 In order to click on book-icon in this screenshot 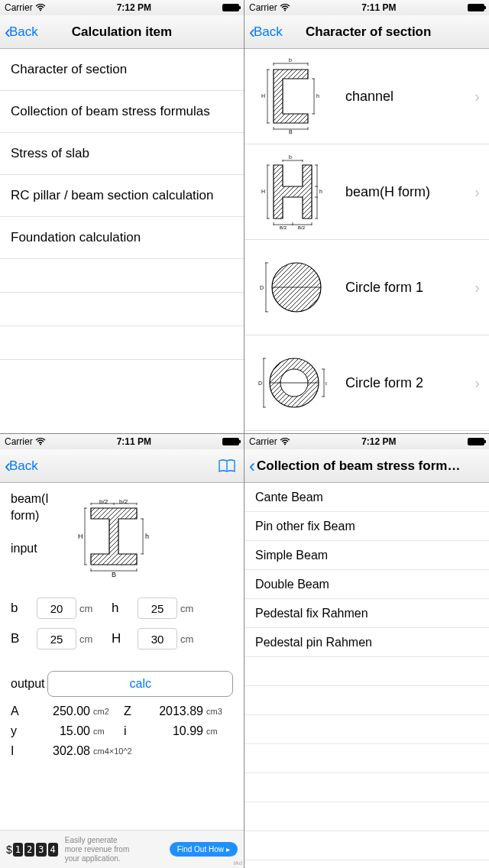, I will do `click(227, 466)`.